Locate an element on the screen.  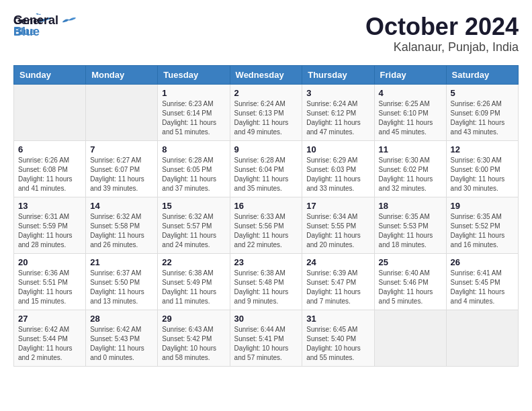
logo-block: General Blue is located at coordinates (46, 26).